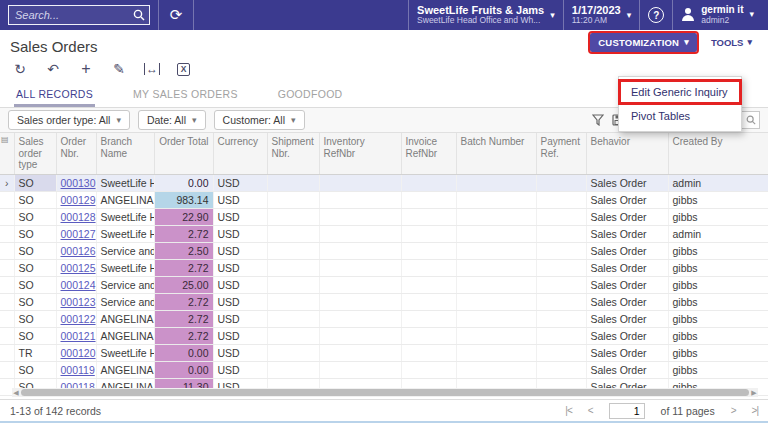 The image size is (768, 423). Describe the element at coordinates (78, 183) in the screenshot. I see `order-nbr-link: 000130` at that location.